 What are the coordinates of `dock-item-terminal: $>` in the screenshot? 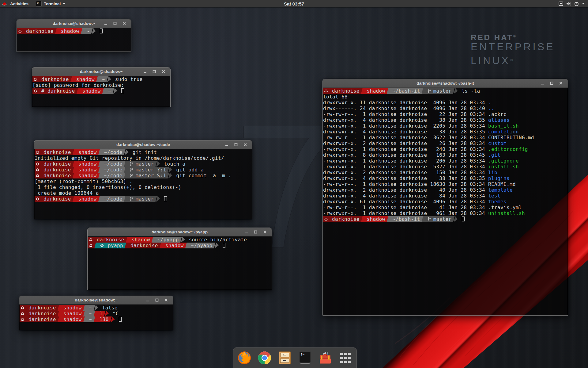 It's located at (305, 358).